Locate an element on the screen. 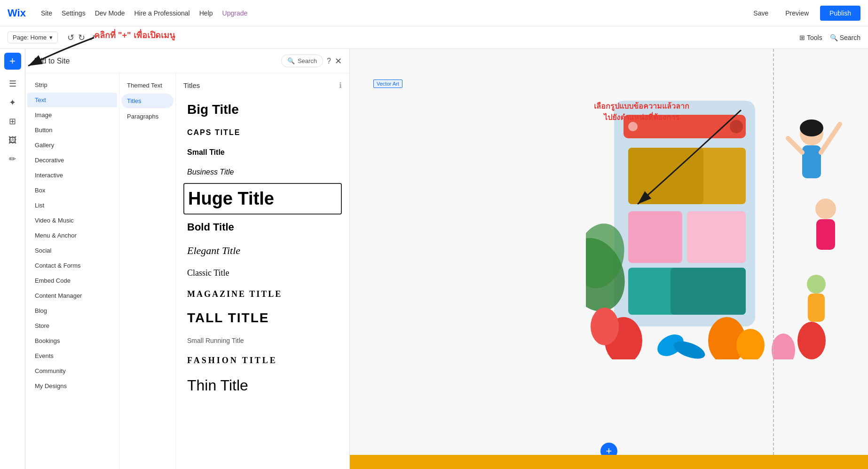 The image size is (868, 469). sidebar-icon-media: 🖼 is located at coordinates (13, 140).